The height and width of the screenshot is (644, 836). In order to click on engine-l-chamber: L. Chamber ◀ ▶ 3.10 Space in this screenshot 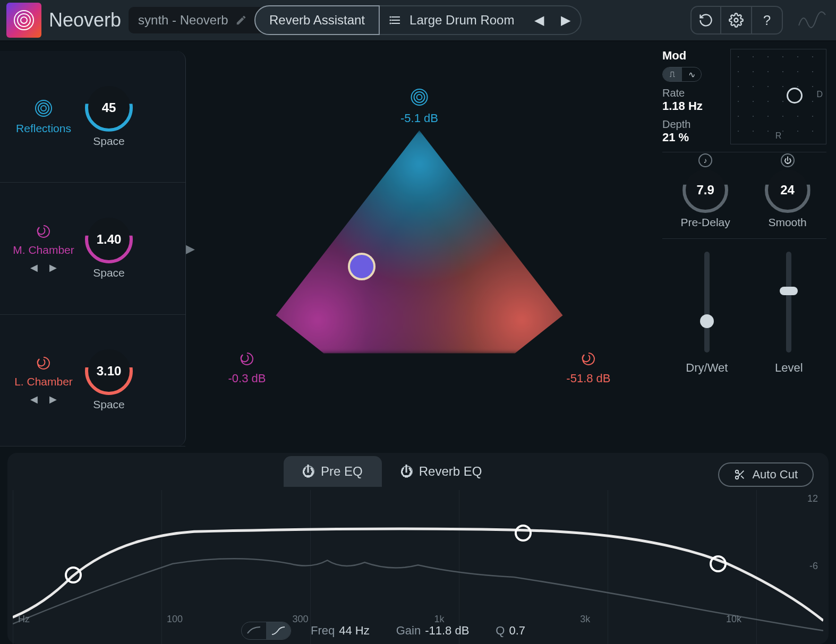, I will do `click(92, 381)`.